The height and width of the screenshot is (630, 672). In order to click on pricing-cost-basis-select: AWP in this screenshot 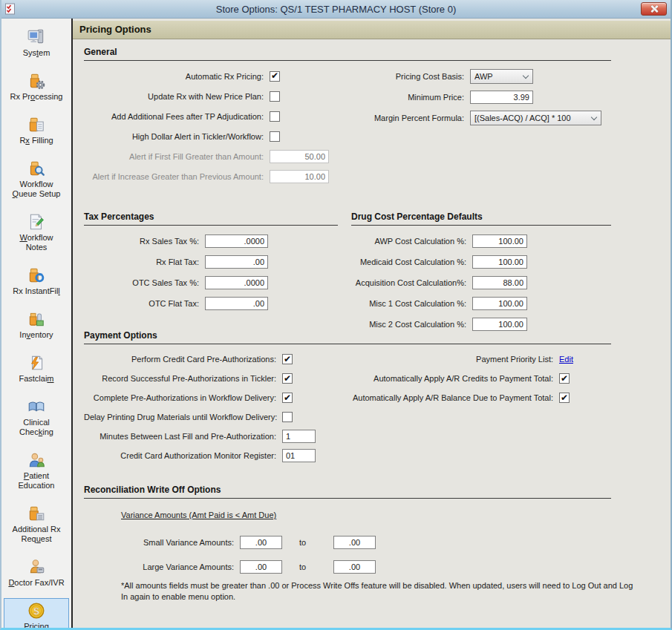, I will do `click(502, 76)`.